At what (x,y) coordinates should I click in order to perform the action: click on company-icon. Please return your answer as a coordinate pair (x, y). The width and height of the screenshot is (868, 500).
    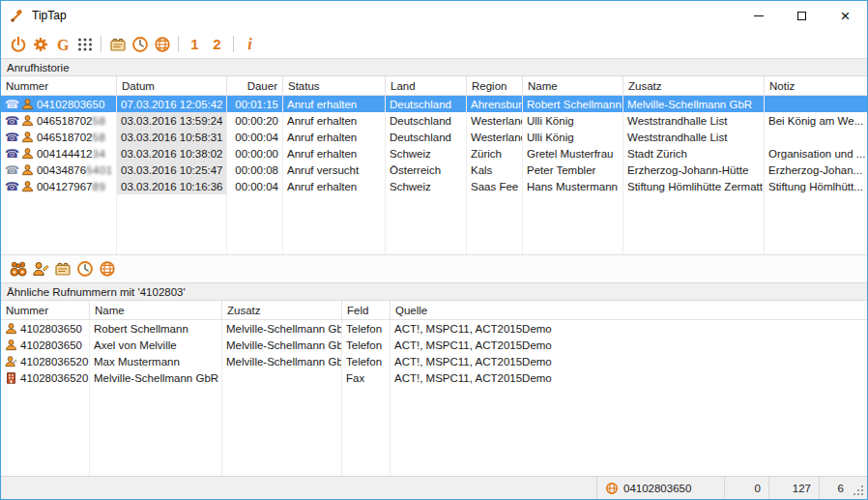
    Looking at the image, I should click on (12, 377).